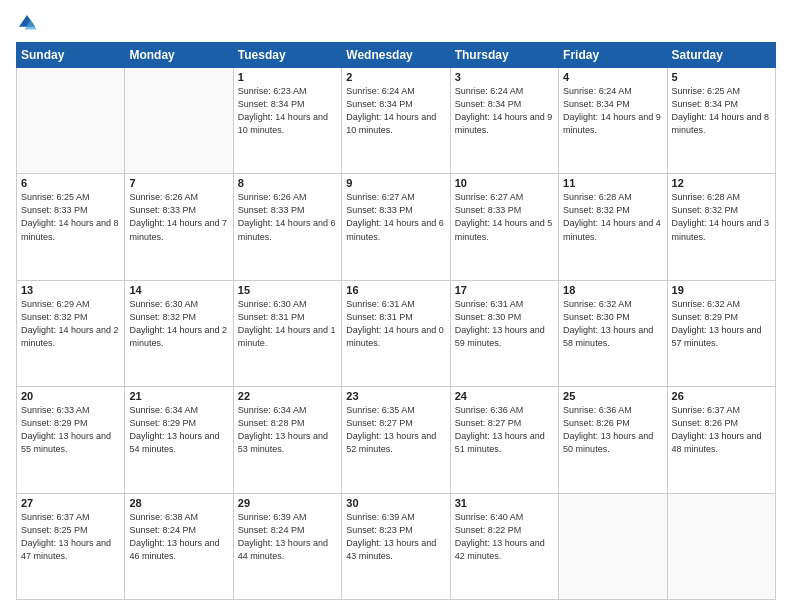 The image size is (792, 612). I want to click on day-number: 26, so click(722, 396).